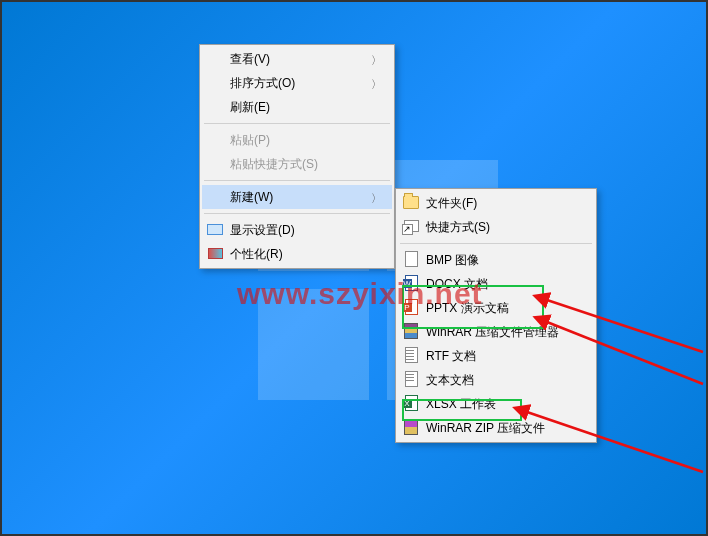  What do you see at coordinates (252, 198) in the screenshot?
I see `menu-new-label: 新建(W)` at bounding box center [252, 198].